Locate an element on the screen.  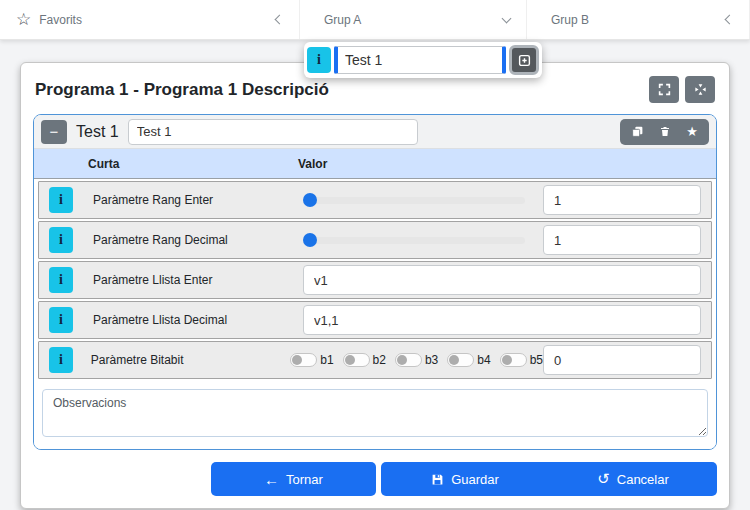
column-header-curta: Curta is located at coordinates (193, 164).